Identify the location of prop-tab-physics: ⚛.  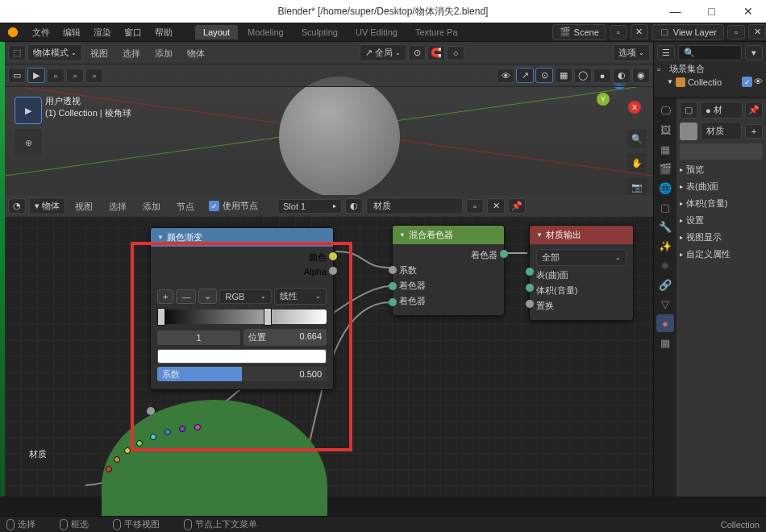
(665, 265).